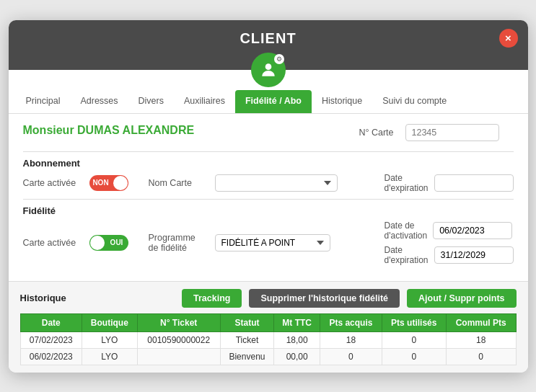 This screenshot has height=392, width=536. Describe the element at coordinates (473, 231) in the screenshot. I see `activation-input` at that location.